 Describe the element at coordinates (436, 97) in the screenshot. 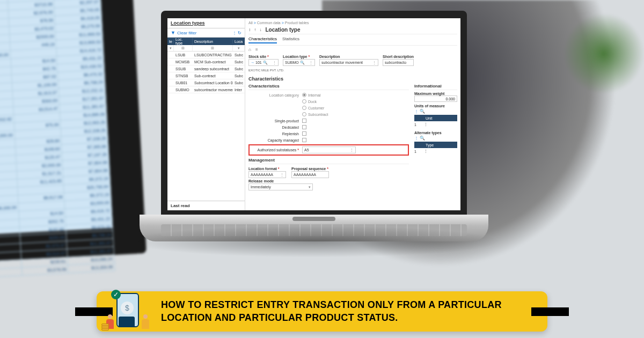

I see `max-weight-block: Maximum weight 0.000` at that location.